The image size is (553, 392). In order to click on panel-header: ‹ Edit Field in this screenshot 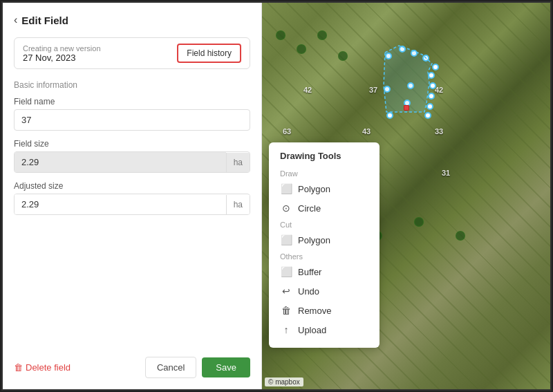, I will do `click(132, 20)`.